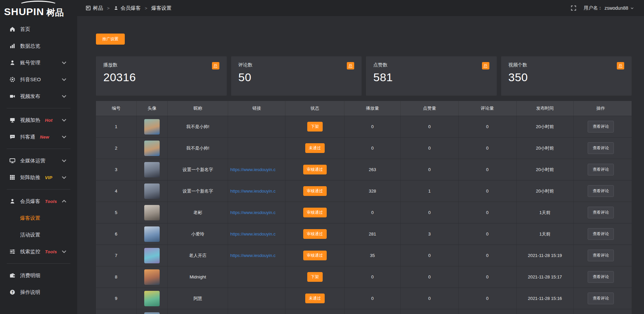 The image size is (644, 314). Describe the element at coordinates (39, 264) in the screenshot. I see `divider` at that location.